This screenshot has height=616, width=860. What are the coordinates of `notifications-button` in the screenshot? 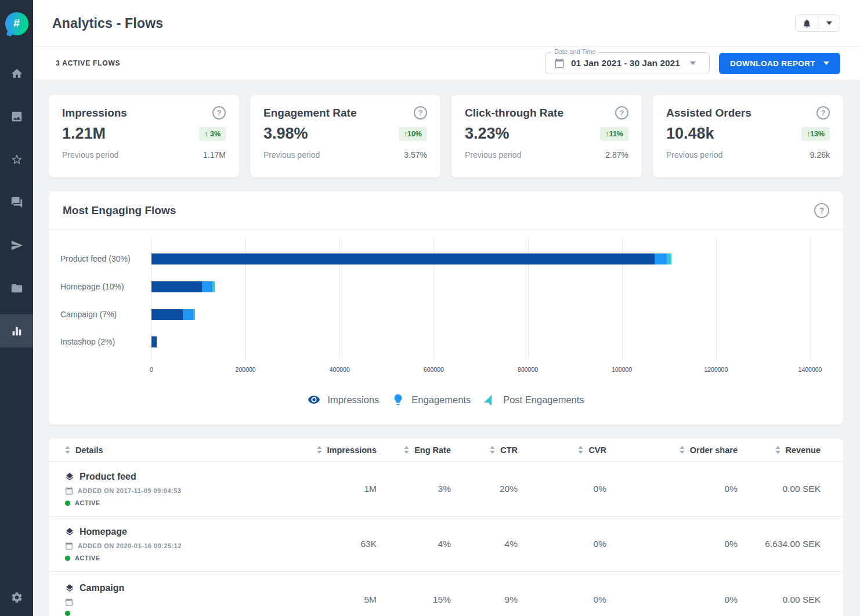 It's located at (807, 23).